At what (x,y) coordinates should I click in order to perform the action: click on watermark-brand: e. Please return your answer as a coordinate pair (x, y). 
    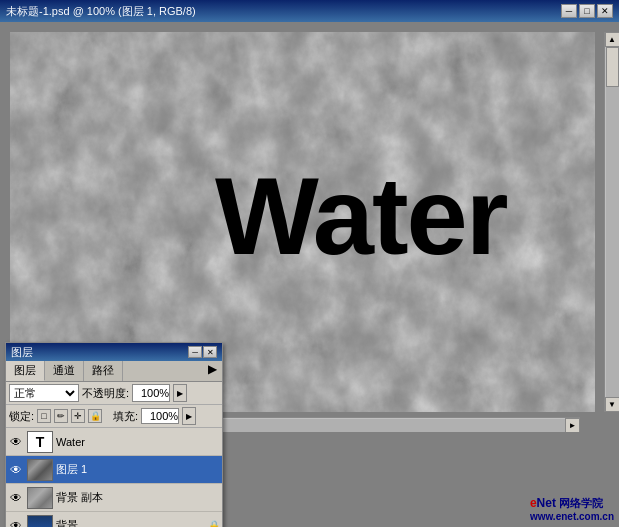
    Looking at the image, I should click on (534, 503).